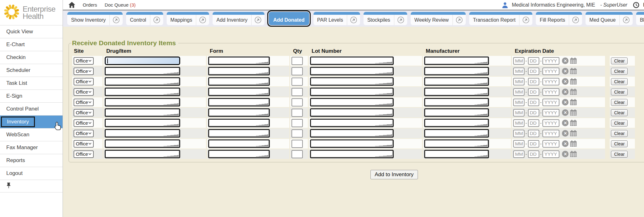 Image resolution: width=644 pixels, height=217 pixels. What do you see at coordinates (337, 19) in the screenshot?
I see `tab-par-levels: PAR Levels` at bounding box center [337, 19].